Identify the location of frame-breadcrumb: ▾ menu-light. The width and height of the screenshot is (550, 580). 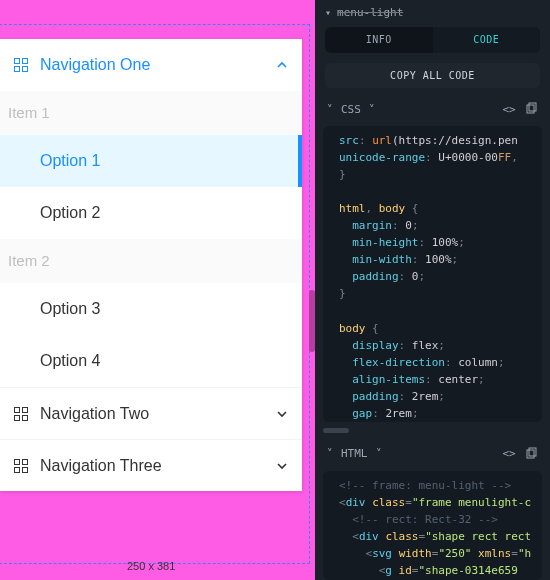
(432, 10).